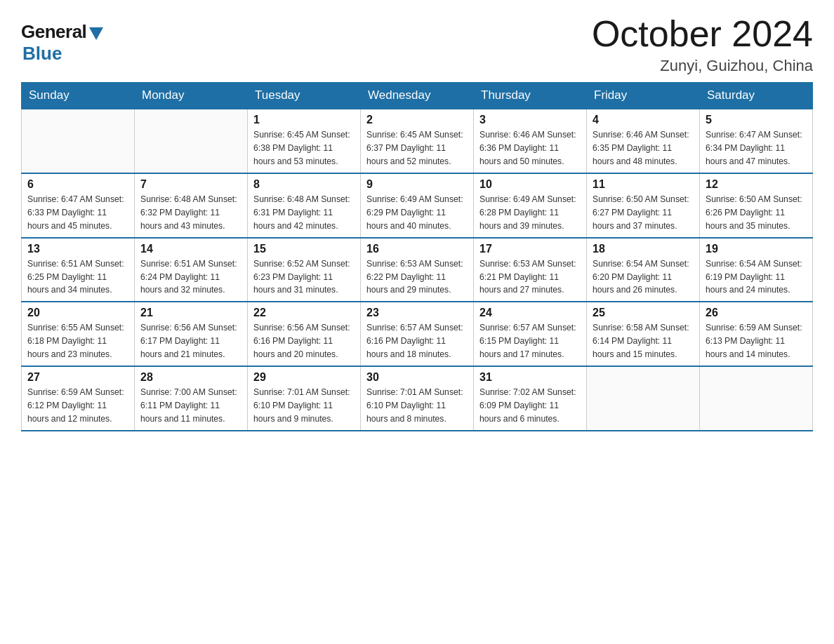 The image size is (834, 644). Describe the element at coordinates (702, 66) in the screenshot. I see `location-title: Zunyi, Guizhou, China` at that location.